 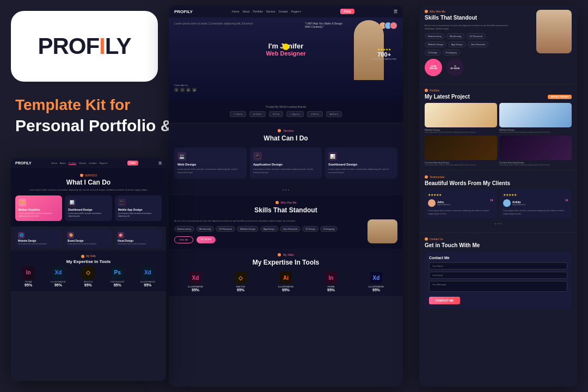 I want to click on lbp-nav-logo: PROFILY, so click(x=23, y=163).